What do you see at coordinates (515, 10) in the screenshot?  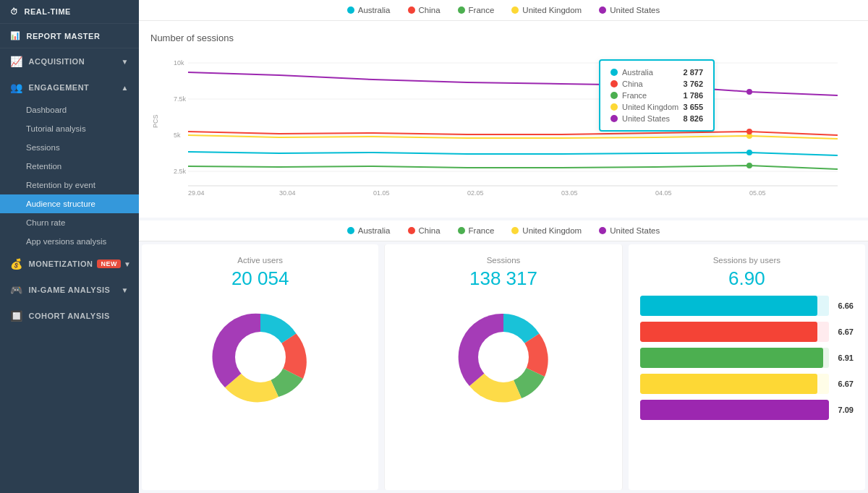 I see `legend-dot-uk` at bounding box center [515, 10].